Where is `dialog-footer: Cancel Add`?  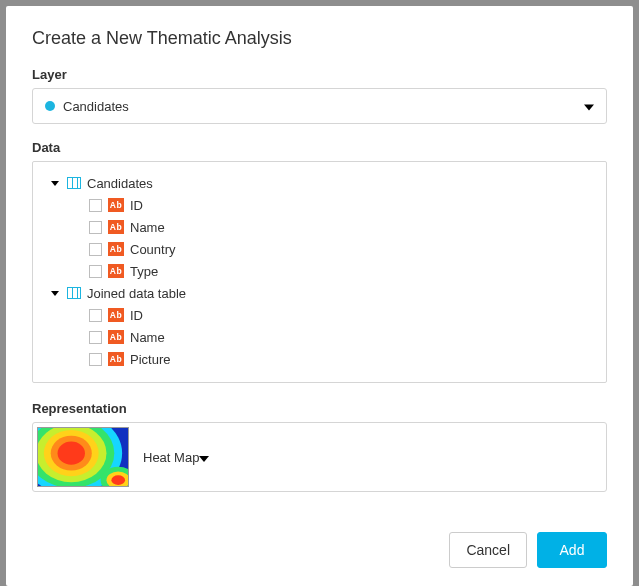 dialog-footer: Cancel Add is located at coordinates (320, 550).